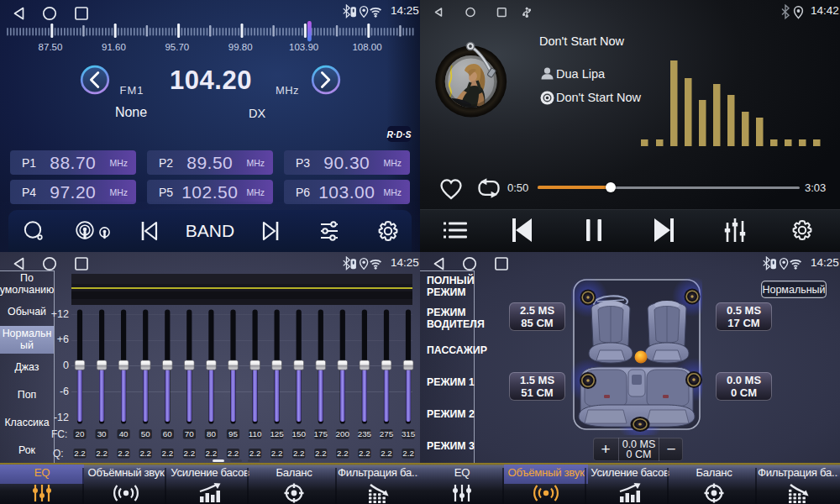  I want to click on svg-text: 95, so click(234, 433).